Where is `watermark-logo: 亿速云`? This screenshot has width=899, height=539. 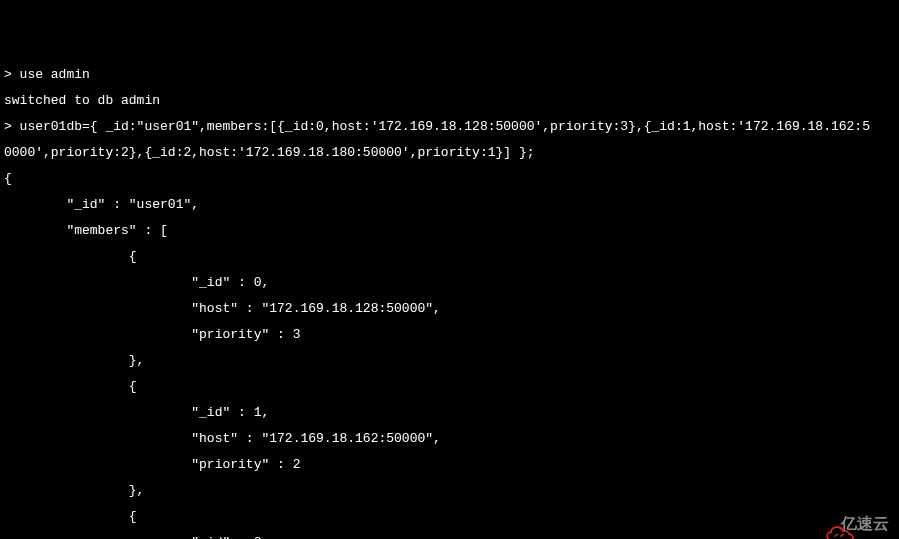 watermark-logo: 亿速云 is located at coordinates (848, 523).